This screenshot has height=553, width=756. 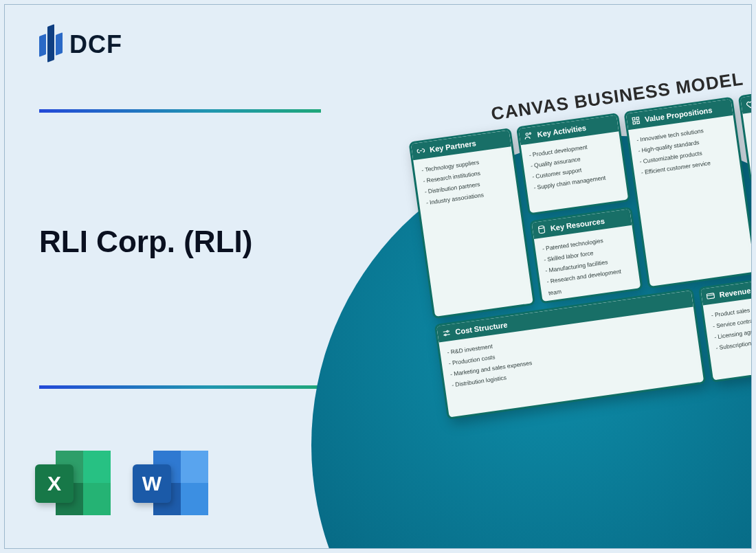 I want to click on card-key-activities: Key Activities Product developmentQualit…, so click(x=573, y=164).